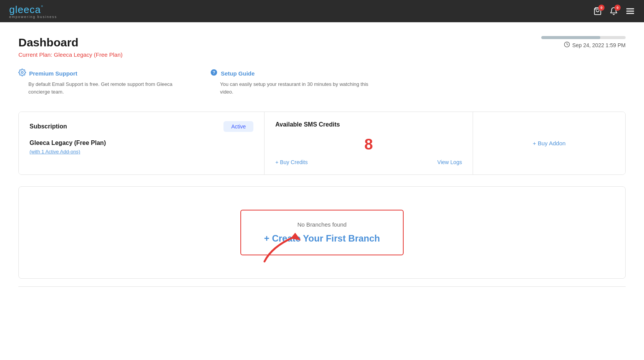 The image size is (644, 360). I want to click on premium-support-item: Premium Support By default Email Support…, so click(103, 82).